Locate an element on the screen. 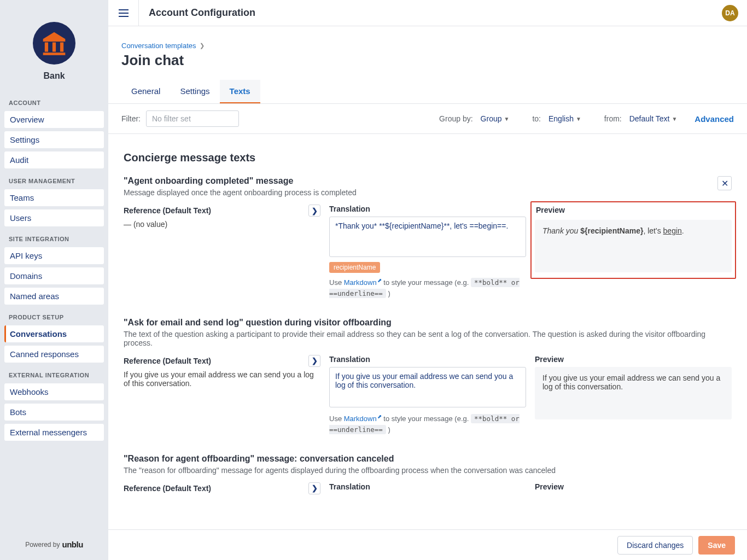  sidebar-item-apikeys: API keys is located at coordinates (54, 256).